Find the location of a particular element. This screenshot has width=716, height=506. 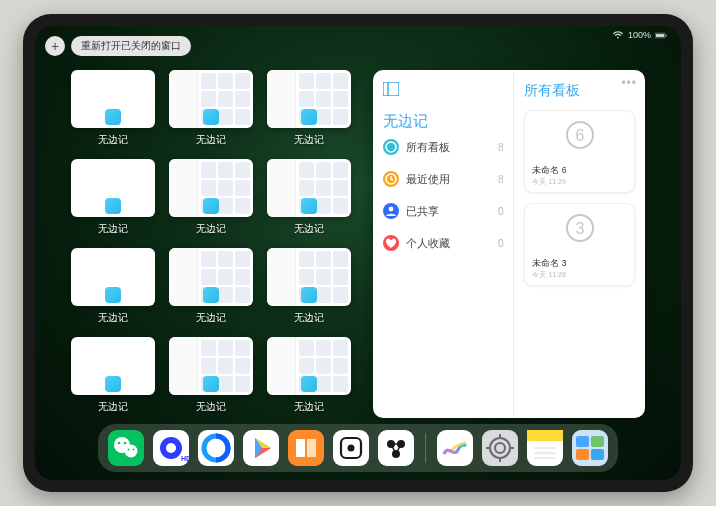

top-toolbar: + 重新打开已关闭的窗口 is located at coordinates (118, 46).